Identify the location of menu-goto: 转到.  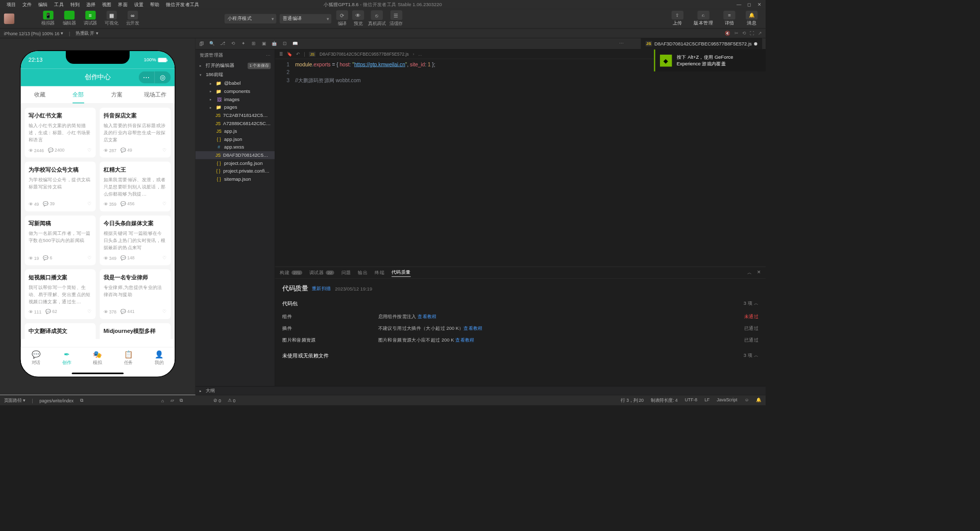
(75, 4).